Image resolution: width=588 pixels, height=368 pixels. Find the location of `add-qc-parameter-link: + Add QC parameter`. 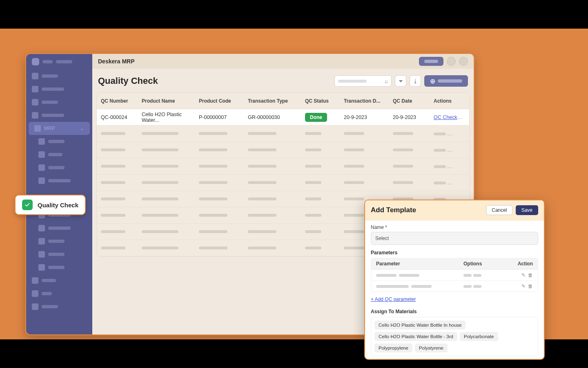

add-qc-parameter-link: + Add QC parameter is located at coordinates (393, 299).